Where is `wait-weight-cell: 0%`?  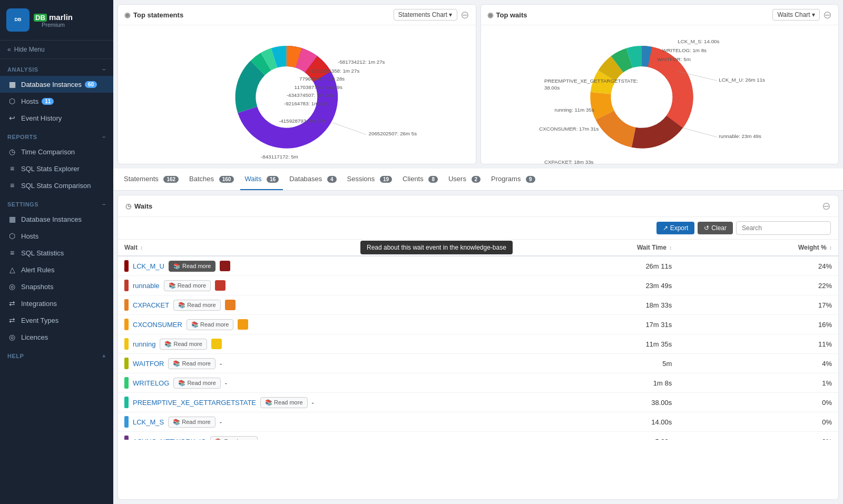 wait-weight-cell: 0% is located at coordinates (758, 436).